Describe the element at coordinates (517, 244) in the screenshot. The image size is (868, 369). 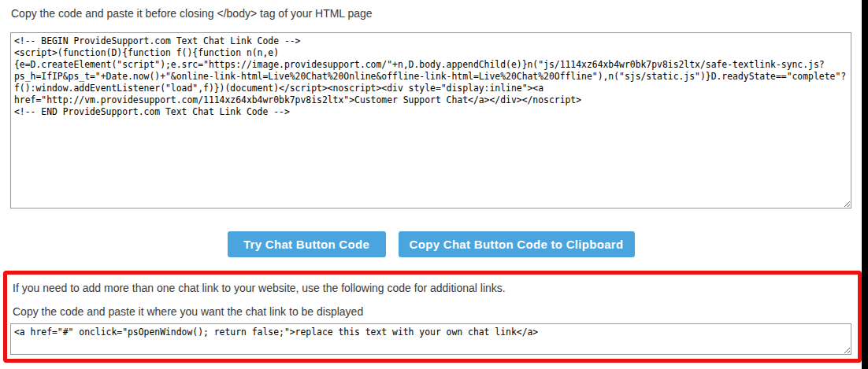
I see `copy-chat-button-code-button: Copy Chat Button Code to Clipboard` at that location.